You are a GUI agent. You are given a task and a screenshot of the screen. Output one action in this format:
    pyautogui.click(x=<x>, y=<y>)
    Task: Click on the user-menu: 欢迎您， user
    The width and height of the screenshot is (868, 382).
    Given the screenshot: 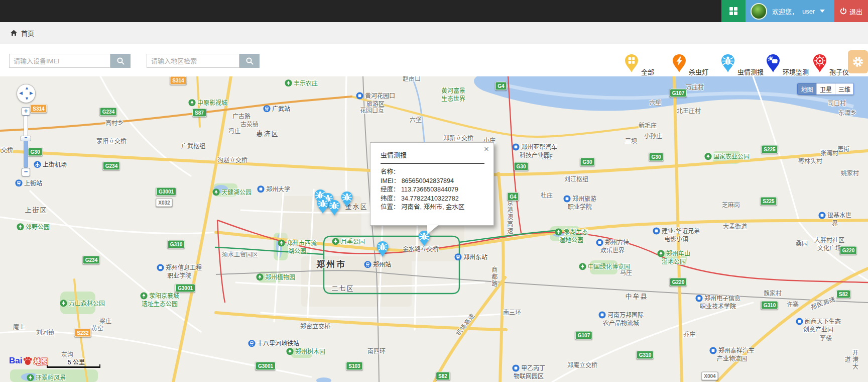 What is the action you would take?
    pyautogui.click(x=790, y=11)
    